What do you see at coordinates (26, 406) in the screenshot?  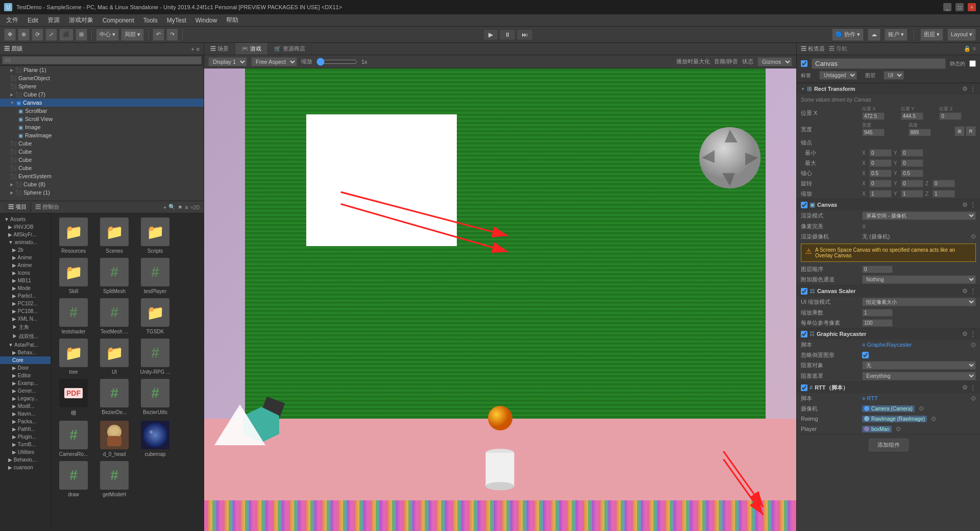 I see `assets-tree-modif: ▶ Modif...` at bounding box center [26, 406].